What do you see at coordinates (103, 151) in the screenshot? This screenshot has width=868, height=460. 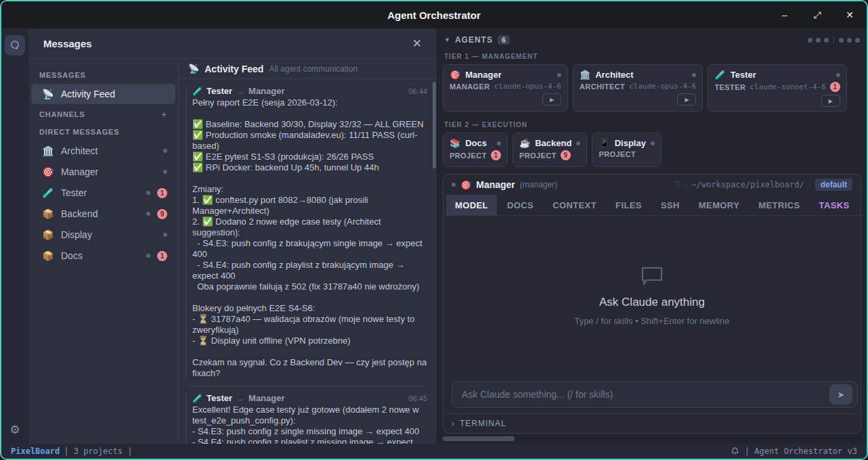 I see `sidebar-item-architect: 🏛️ Architect` at bounding box center [103, 151].